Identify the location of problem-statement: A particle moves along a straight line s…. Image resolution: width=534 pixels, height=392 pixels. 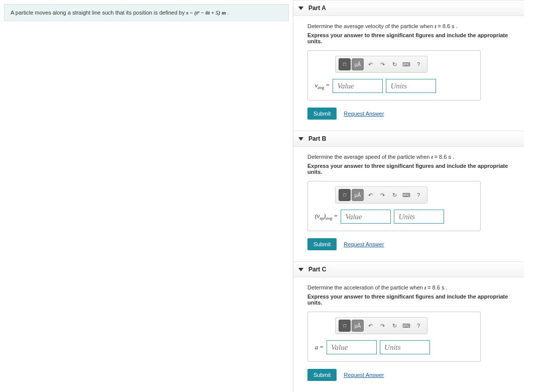
(147, 13).